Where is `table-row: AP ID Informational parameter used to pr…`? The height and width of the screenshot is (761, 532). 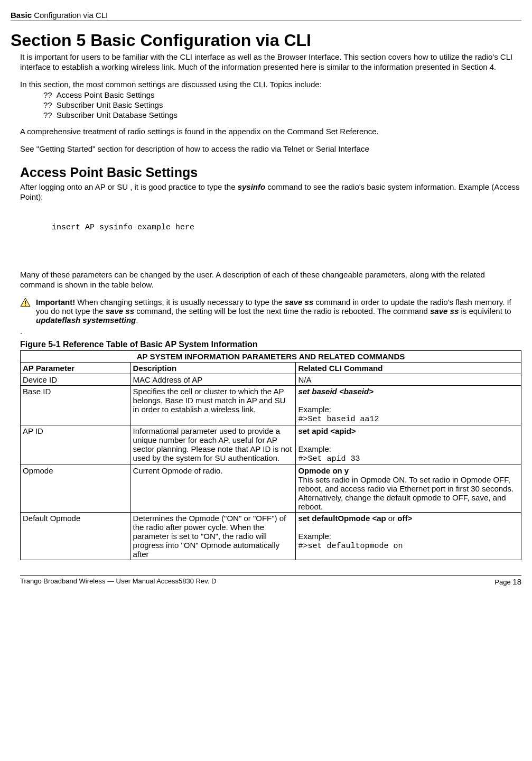
table-row: AP ID Informational parameter used to pr… is located at coordinates (271, 445).